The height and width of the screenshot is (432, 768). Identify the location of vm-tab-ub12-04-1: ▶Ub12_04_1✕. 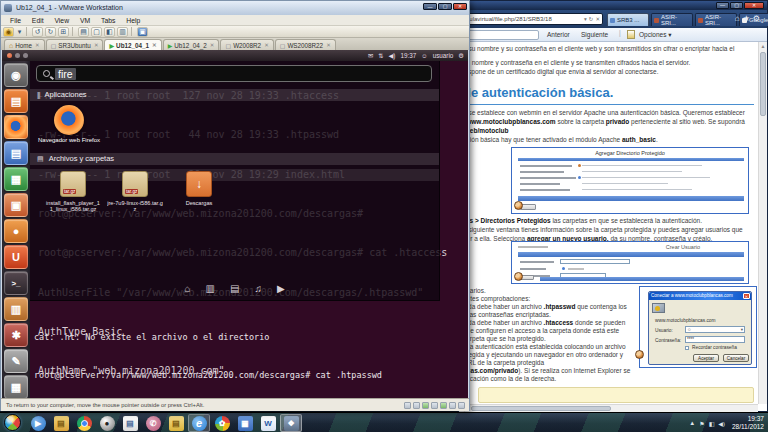
(132, 44).